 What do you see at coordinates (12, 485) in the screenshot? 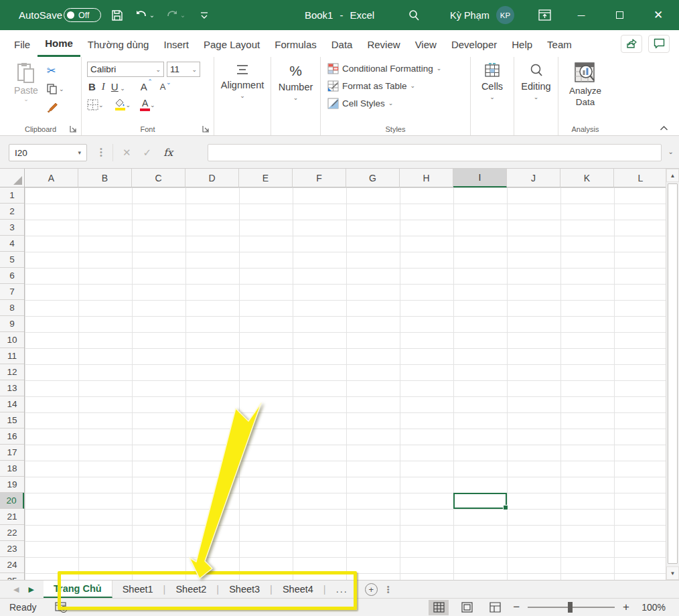
I see `row-header-19: 19` at bounding box center [12, 485].